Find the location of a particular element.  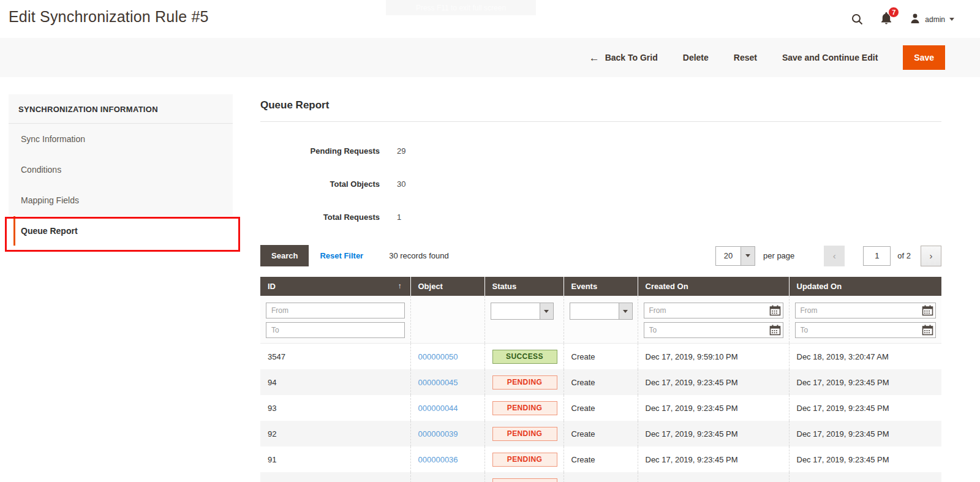

created-from-filter-input is located at coordinates (714, 311).